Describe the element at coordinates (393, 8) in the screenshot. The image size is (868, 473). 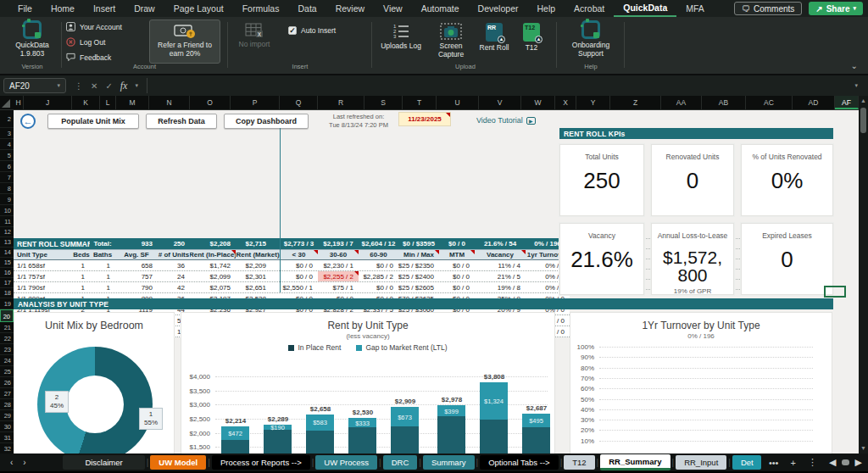
I see `menu-tab-view: View` at that location.